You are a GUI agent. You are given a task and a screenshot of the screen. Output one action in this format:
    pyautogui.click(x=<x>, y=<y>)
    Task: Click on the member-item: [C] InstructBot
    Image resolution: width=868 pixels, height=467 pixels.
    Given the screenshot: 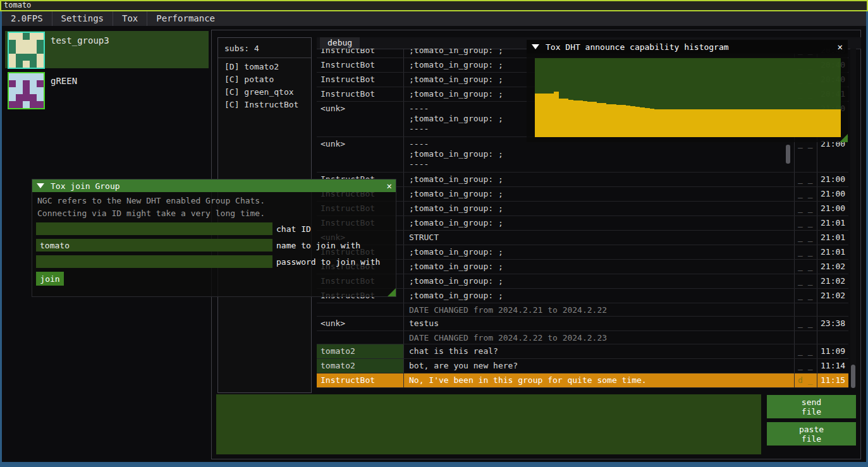 What is the action you would take?
    pyautogui.click(x=264, y=105)
    